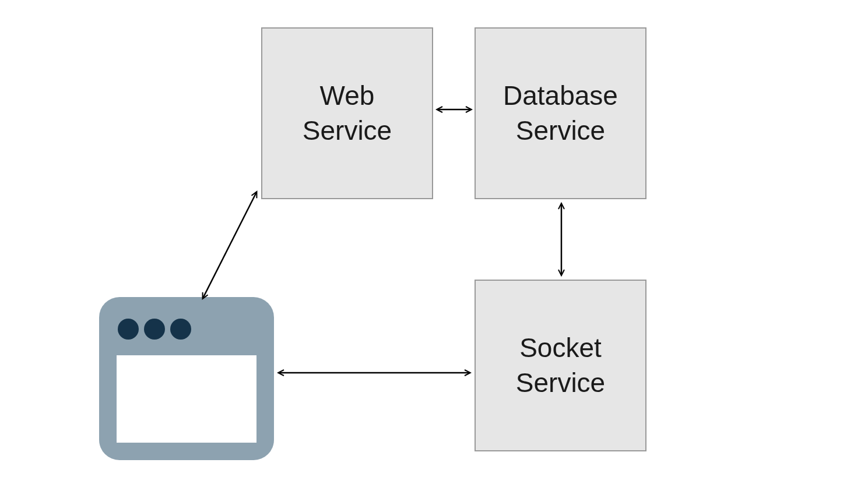  I want to click on database-service-label: DatabaseService, so click(561, 114).